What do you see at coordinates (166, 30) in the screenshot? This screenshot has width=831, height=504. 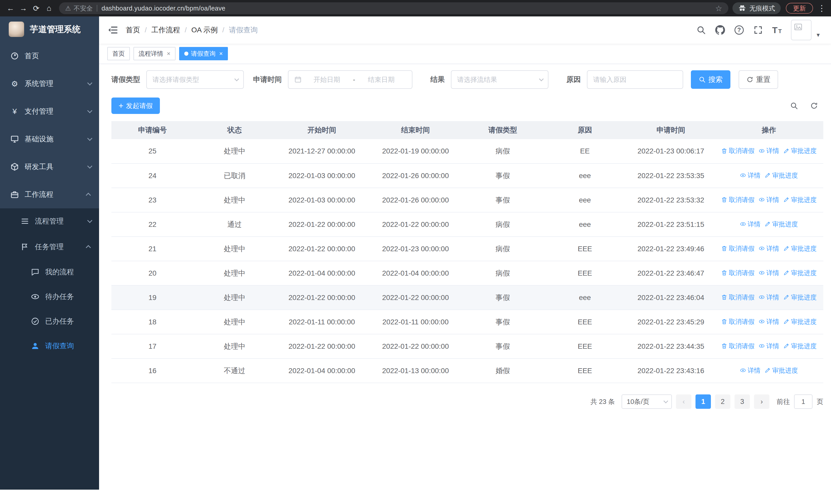 I see `breadcrumb-item-workflow: 工作流程` at bounding box center [166, 30].